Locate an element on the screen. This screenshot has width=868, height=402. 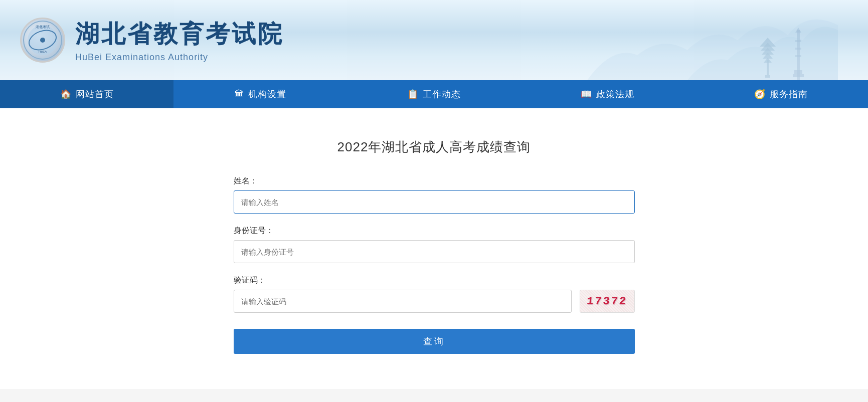
id-label: 身份证号： is located at coordinates (434, 231).